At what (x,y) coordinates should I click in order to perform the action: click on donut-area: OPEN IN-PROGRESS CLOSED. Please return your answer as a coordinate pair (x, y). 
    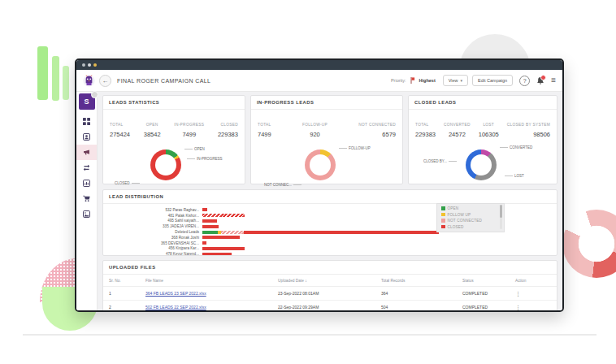
    Looking at the image, I should click on (174, 165).